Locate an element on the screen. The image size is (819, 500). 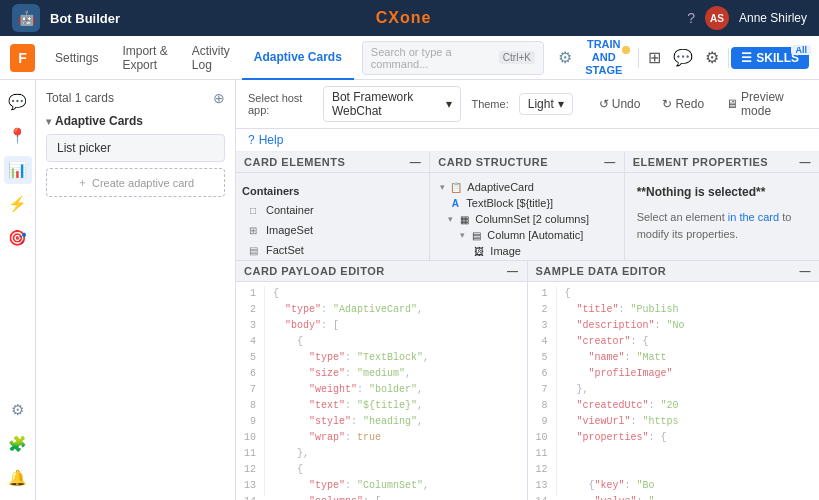
host-app-select: Bot Framework WebChat ▾ is located at coordinates (392, 104).